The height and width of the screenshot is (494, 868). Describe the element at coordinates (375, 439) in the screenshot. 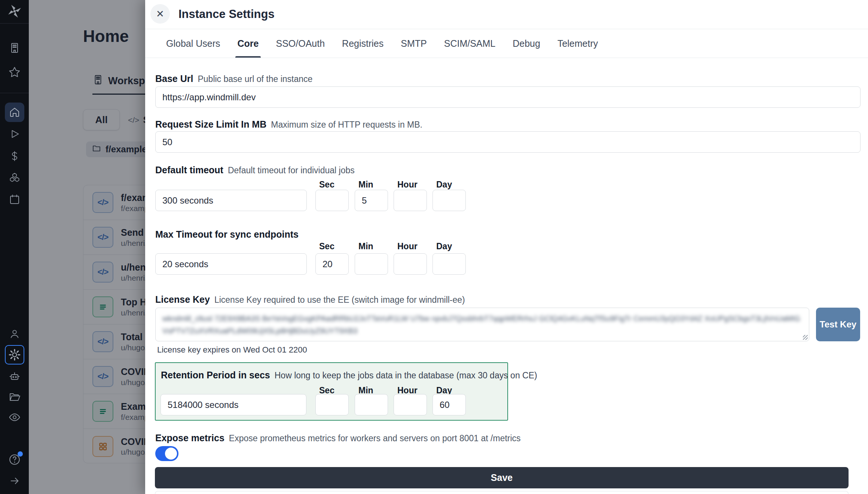

I see `expose-metrics-description: Expose prometheus metrics for workers an…` at that location.